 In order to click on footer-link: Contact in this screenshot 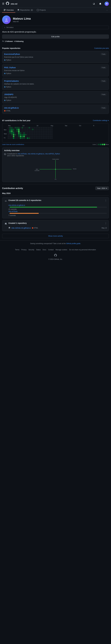, I will do `click(51, 250)`.